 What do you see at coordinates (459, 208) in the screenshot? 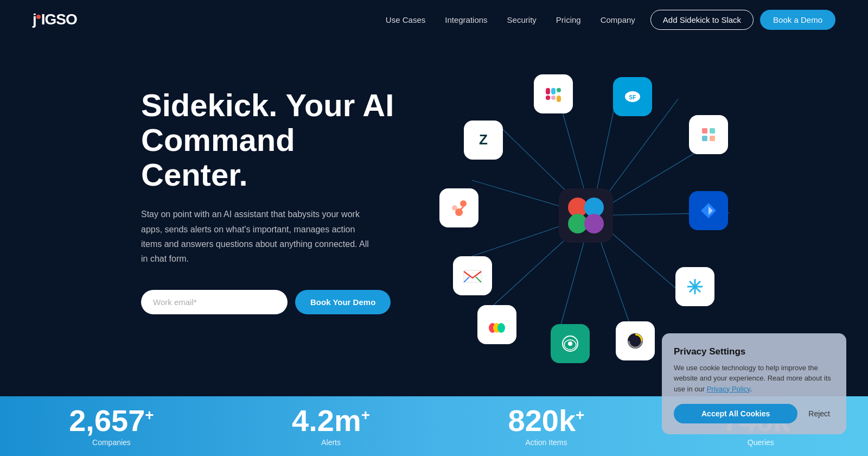
I see `hubspot-icon` at bounding box center [459, 208].